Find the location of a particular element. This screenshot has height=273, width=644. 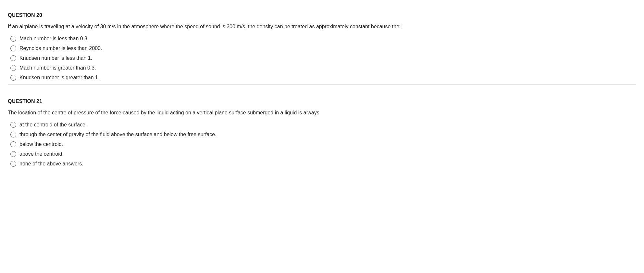

question-20-option-label-0: Mach number is less than 0.3. is located at coordinates (54, 39).